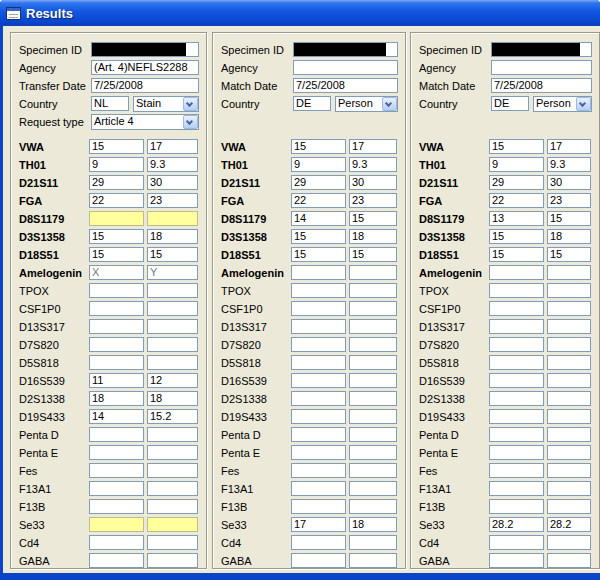 The image size is (600, 580). I want to click on agency-input: (Art. 4)NEFLS2288, so click(145, 68).